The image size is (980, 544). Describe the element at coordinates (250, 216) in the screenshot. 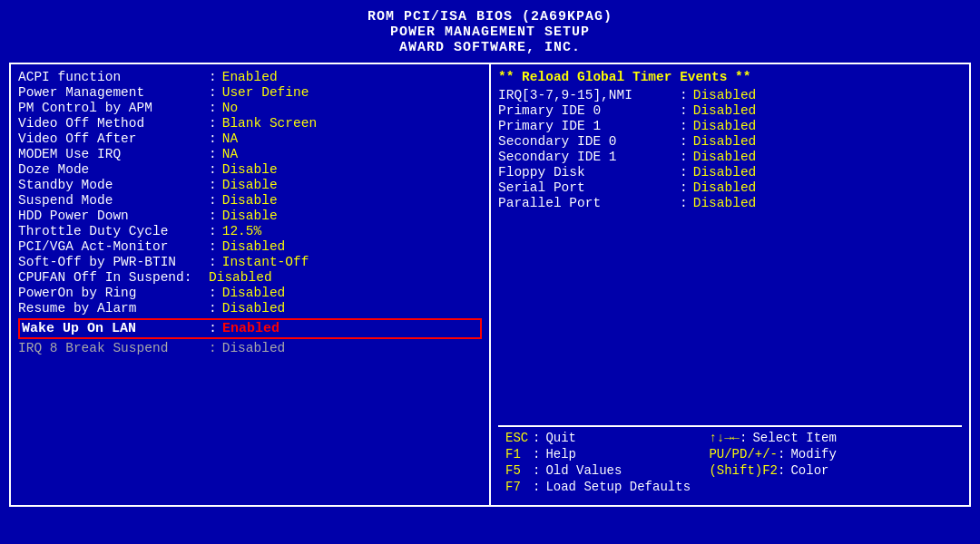

I see `left-setting-row: HDD Power Down: Disable` at that location.